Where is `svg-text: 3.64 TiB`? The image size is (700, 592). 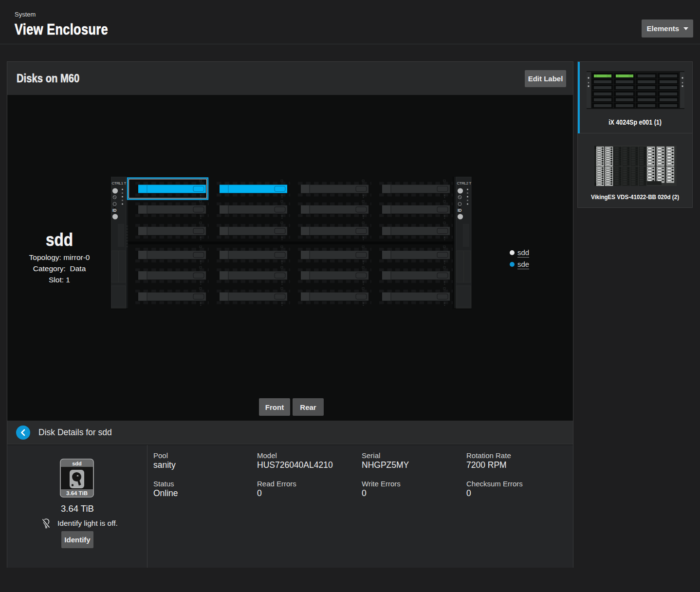 svg-text: 3.64 TiB is located at coordinates (77, 493).